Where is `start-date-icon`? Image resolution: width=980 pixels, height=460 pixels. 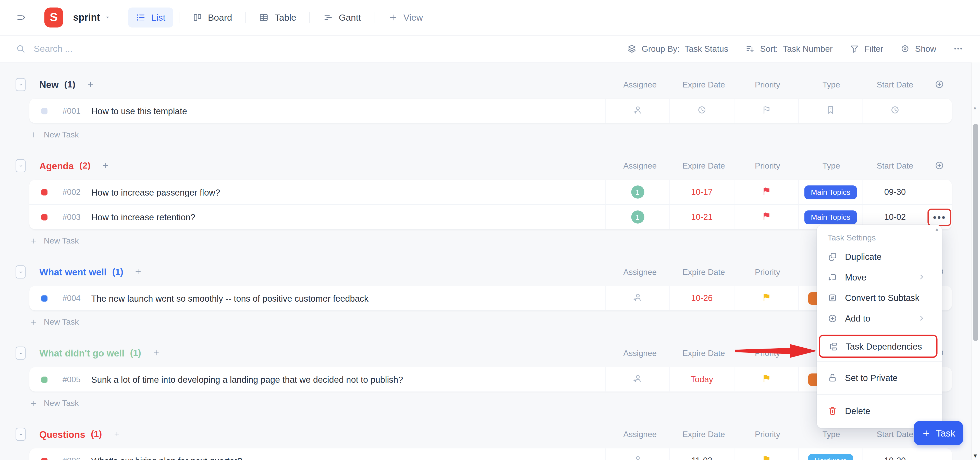 start-date-icon is located at coordinates (895, 110).